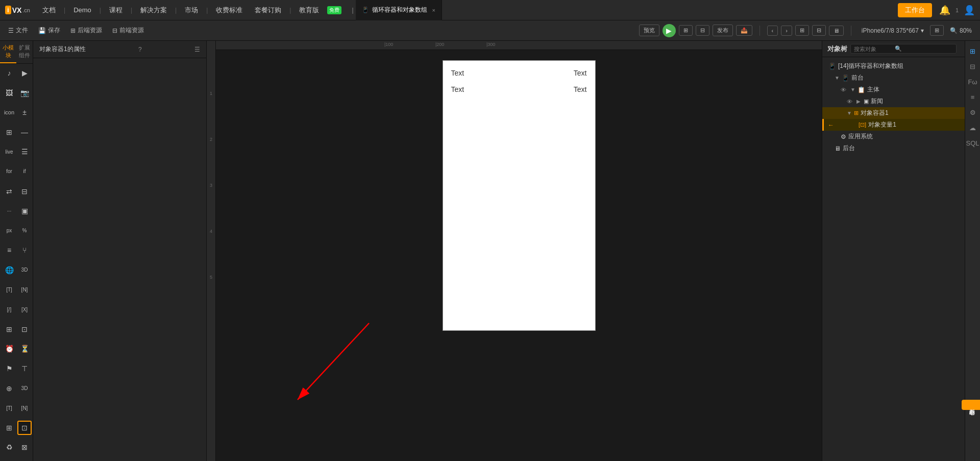 The height and width of the screenshot is (461, 980). What do you see at coordinates (9, 93) in the screenshot?
I see `icon-image: 🖼` at bounding box center [9, 93].